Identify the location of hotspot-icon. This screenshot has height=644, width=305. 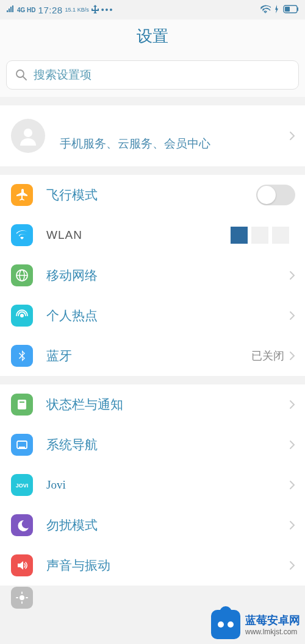
(22, 316).